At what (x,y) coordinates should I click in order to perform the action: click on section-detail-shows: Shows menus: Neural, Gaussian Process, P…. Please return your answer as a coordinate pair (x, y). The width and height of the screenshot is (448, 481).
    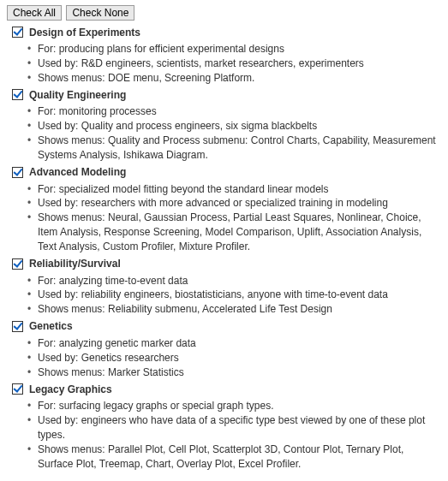
    Looking at the image, I should click on (235, 232).